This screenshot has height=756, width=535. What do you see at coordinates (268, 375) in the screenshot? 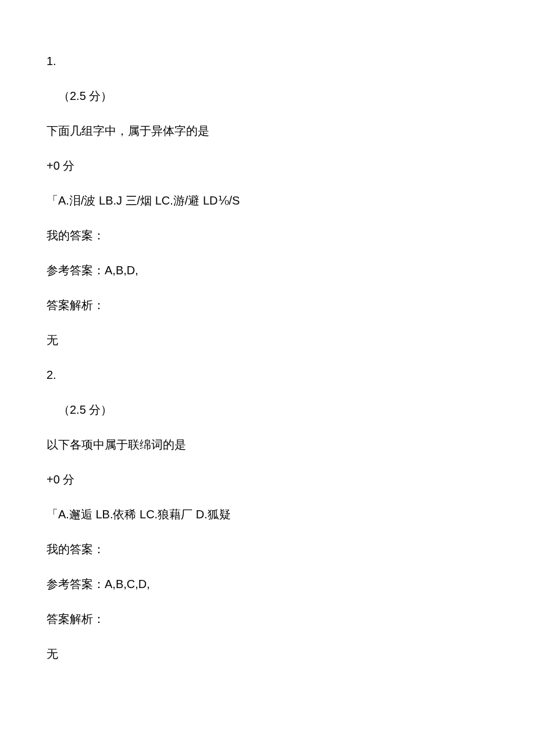
I see `question-number: 2.` at bounding box center [268, 375].